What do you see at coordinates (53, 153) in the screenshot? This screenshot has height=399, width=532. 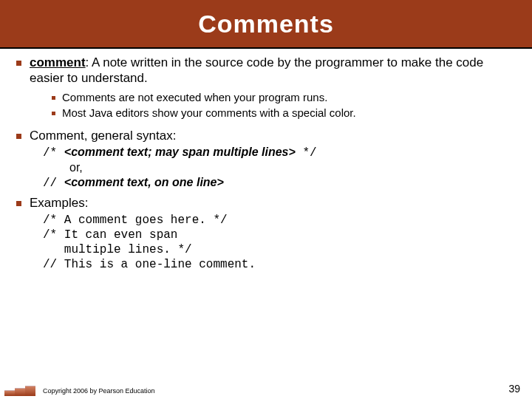 I see `syntax-open1: /*` at bounding box center [53, 153].